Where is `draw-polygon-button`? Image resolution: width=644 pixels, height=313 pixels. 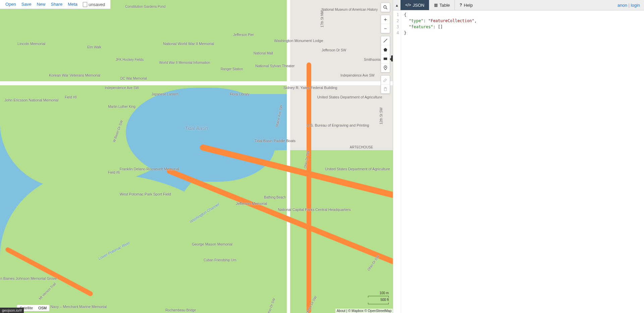
draw-polygon-button is located at coordinates (385, 50).